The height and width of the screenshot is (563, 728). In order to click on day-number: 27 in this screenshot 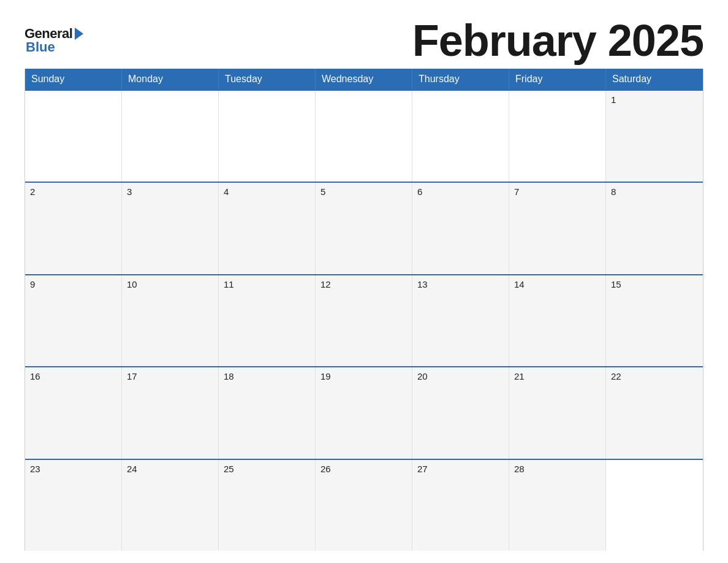, I will do `click(423, 469)`.